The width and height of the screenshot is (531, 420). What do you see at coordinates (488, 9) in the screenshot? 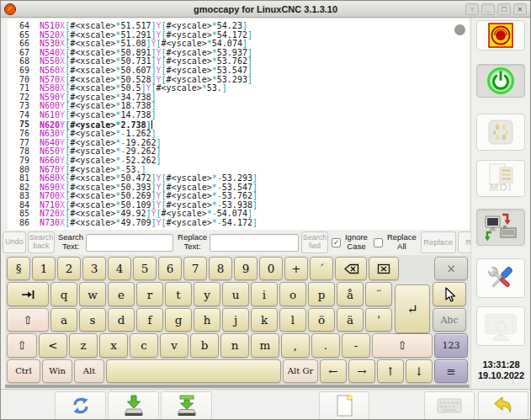
I see `minimize-button: _` at bounding box center [488, 9].